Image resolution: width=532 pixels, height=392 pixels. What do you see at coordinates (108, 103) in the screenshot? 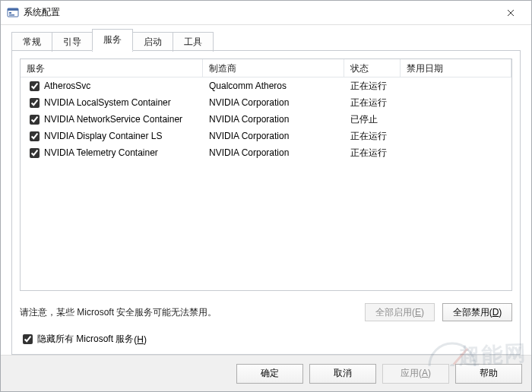
I see `service-name: NVIDIA LocalSystem Container` at bounding box center [108, 103].